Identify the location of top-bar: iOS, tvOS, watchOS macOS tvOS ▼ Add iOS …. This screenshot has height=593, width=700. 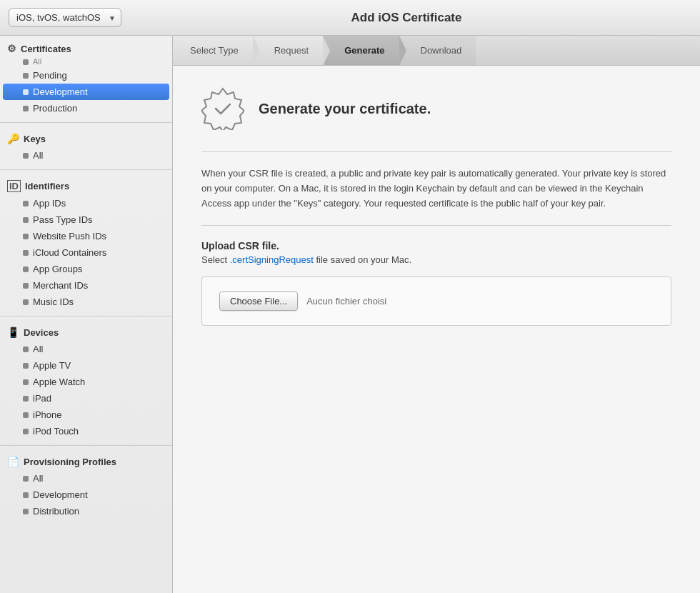
(350, 18).